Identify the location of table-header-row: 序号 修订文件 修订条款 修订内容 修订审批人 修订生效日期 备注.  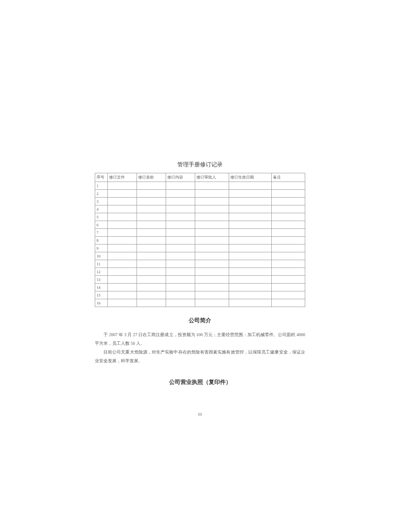
(200, 178).